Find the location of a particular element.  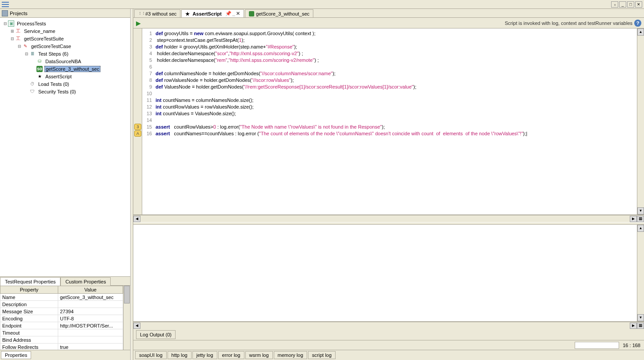

prop-name: Encoding is located at coordinates (29, 319).